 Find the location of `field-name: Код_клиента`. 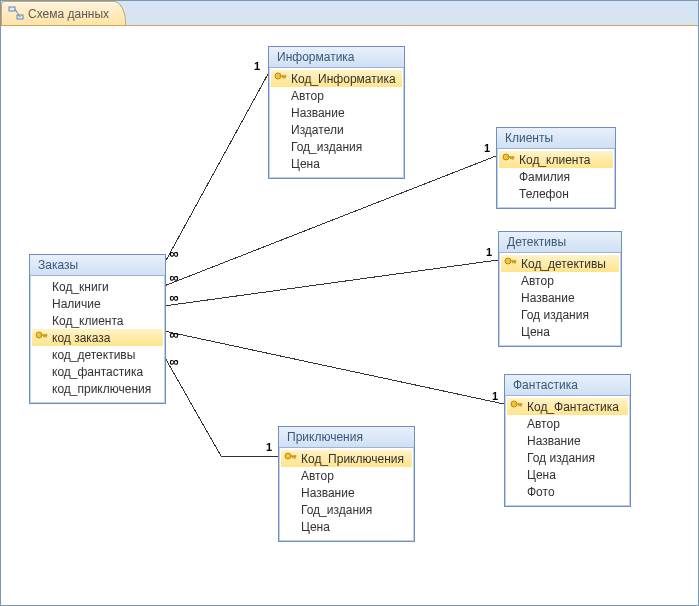

field-name: Код_клиента is located at coordinates (555, 160).